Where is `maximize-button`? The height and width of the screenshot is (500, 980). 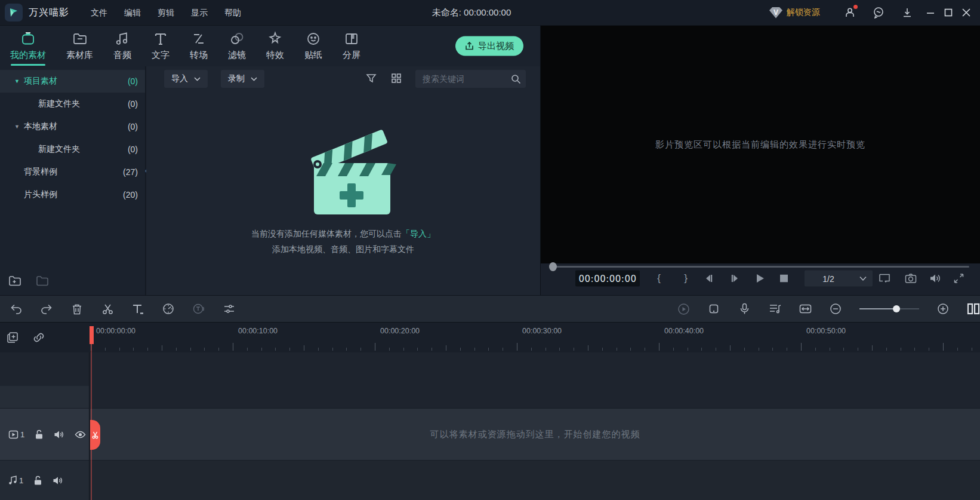
maximize-button is located at coordinates (948, 13).